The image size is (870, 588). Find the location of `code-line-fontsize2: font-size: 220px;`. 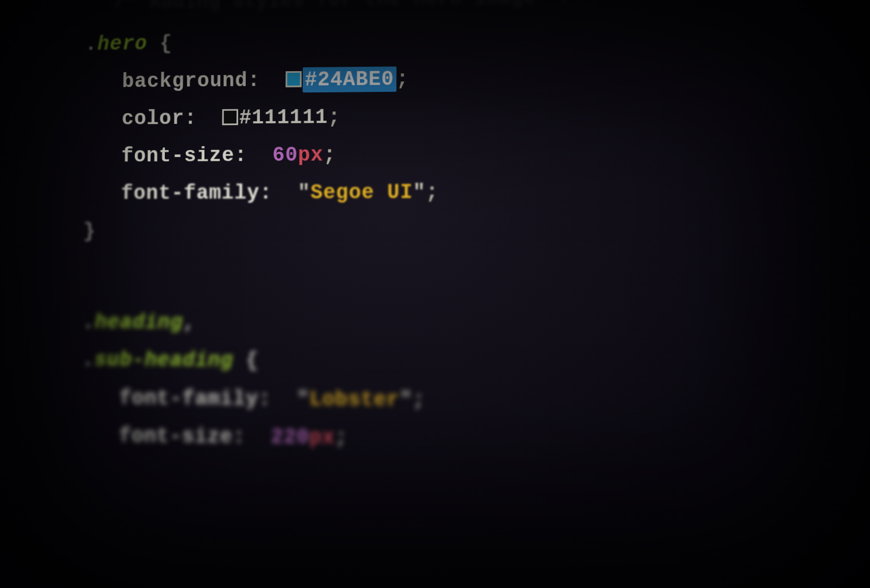

code-line-fontsize2: font-size: 220px; is located at coordinates (463, 439).